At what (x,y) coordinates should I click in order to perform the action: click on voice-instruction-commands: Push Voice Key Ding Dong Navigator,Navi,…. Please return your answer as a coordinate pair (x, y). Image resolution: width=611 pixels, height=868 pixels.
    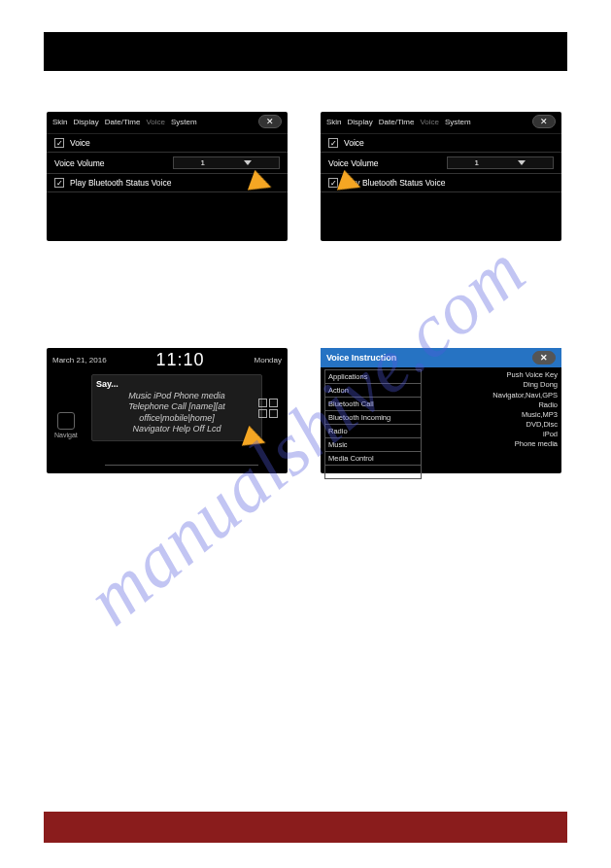
    Looking at the image, I should click on (492, 420).